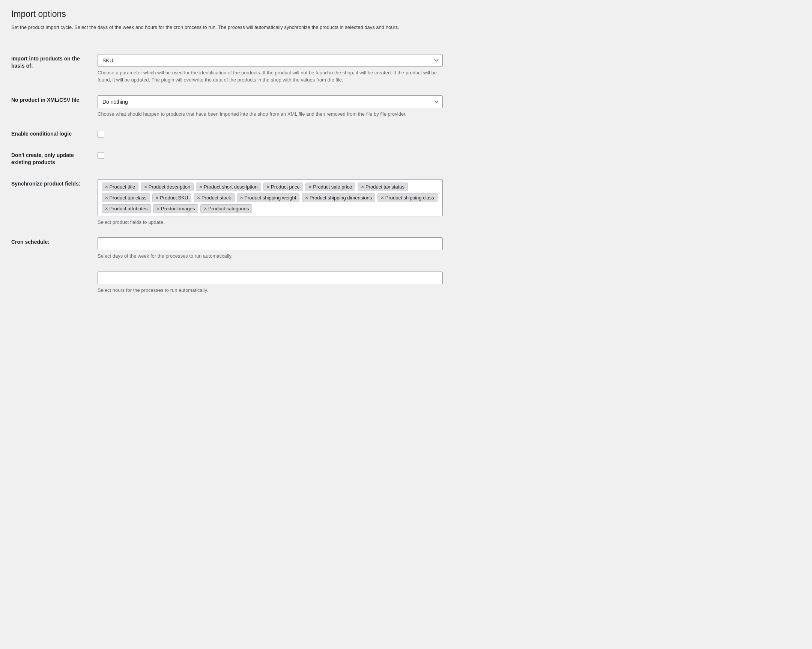 The width and height of the screenshot is (812, 649). What do you see at coordinates (167, 187) in the screenshot?
I see `sync-field-tag: ×Product description` at bounding box center [167, 187].